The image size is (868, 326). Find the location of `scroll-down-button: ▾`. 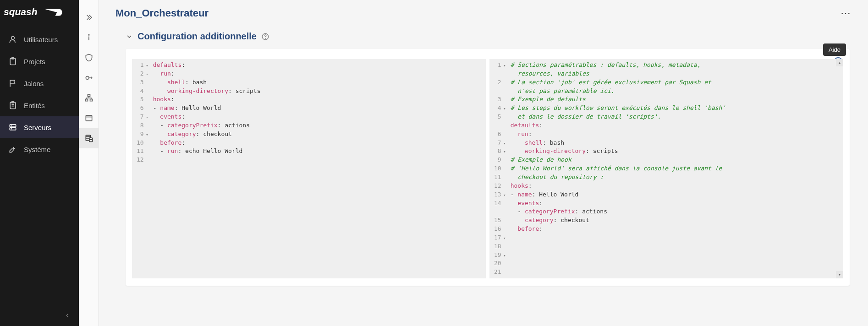

scroll-down-button: ▾ is located at coordinates (840, 275).